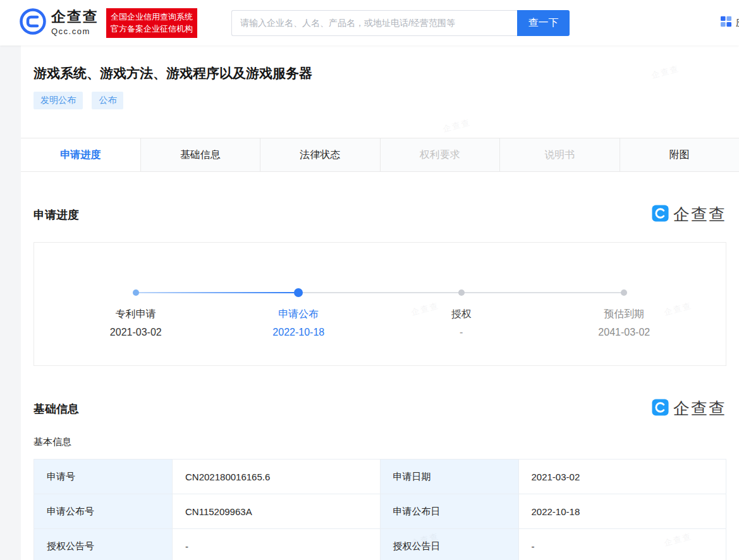  I want to click on progress-section-header: 申请进度 企查查, so click(380, 215).